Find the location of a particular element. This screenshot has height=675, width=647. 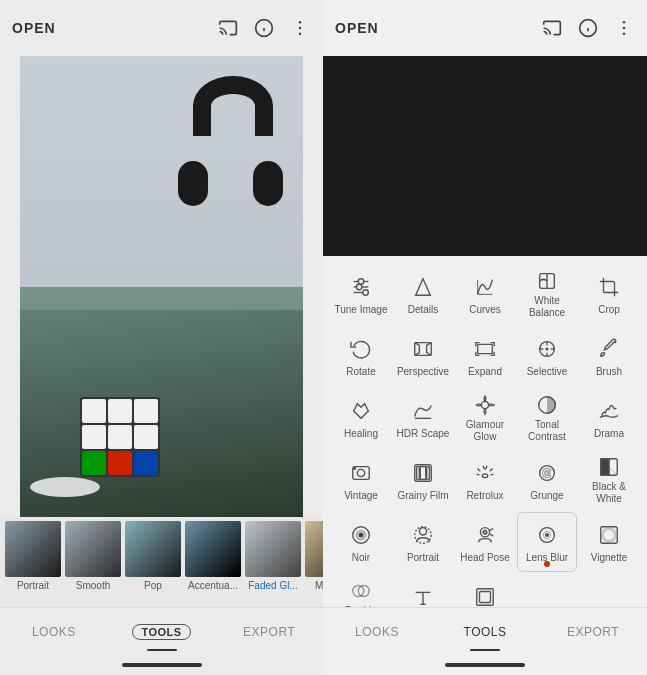

doubleexp-icon is located at coordinates (361, 591).